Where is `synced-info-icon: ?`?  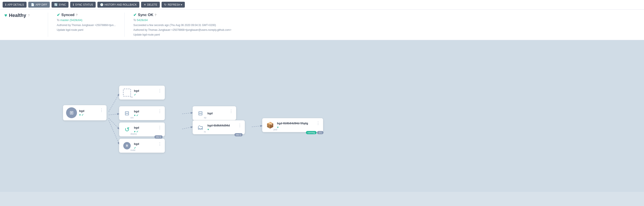 synced-info-icon: ? is located at coordinates (76, 15).